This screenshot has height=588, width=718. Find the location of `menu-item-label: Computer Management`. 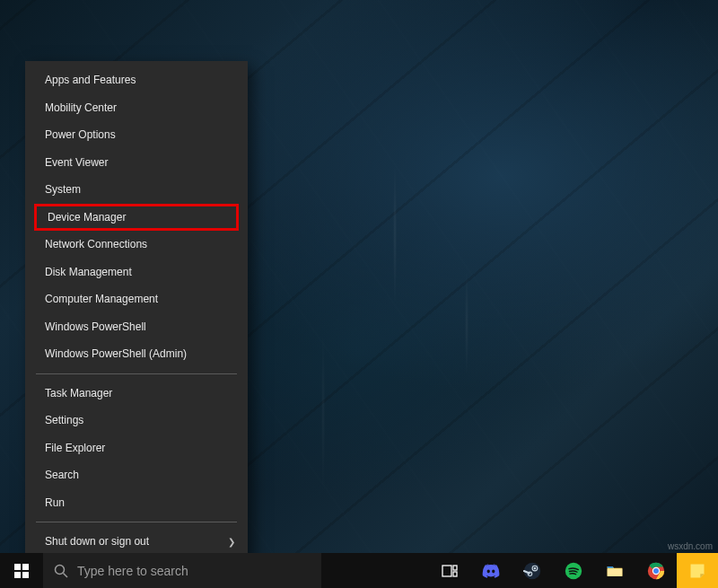

menu-item-label: Computer Management is located at coordinates (101, 299).